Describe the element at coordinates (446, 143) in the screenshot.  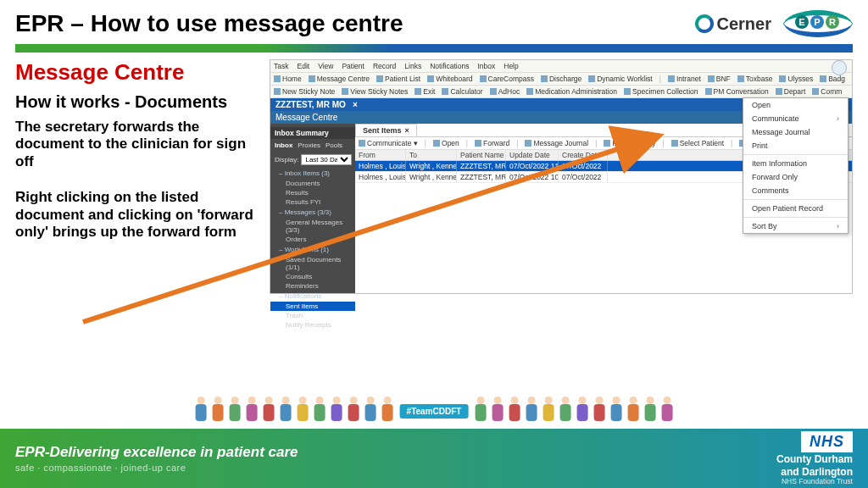
I see `action-open: Open` at that location.